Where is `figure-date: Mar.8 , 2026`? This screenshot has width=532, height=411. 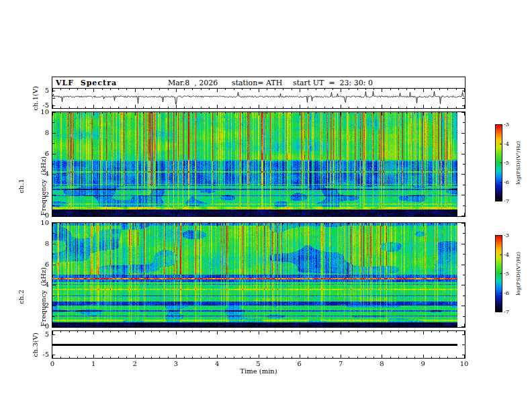
figure-date: Mar.8 , 2026 is located at coordinates (193, 83).